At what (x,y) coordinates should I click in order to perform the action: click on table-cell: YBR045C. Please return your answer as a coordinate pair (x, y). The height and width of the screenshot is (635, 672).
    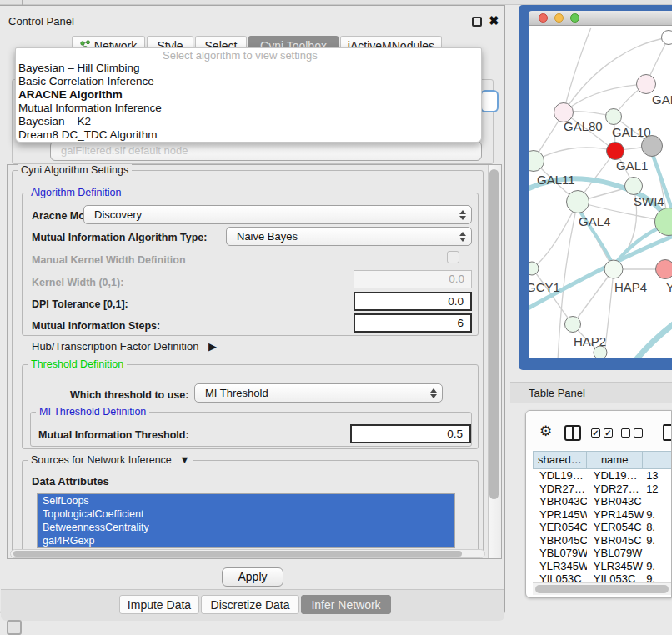
    Looking at the image, I should click on (560, 541).